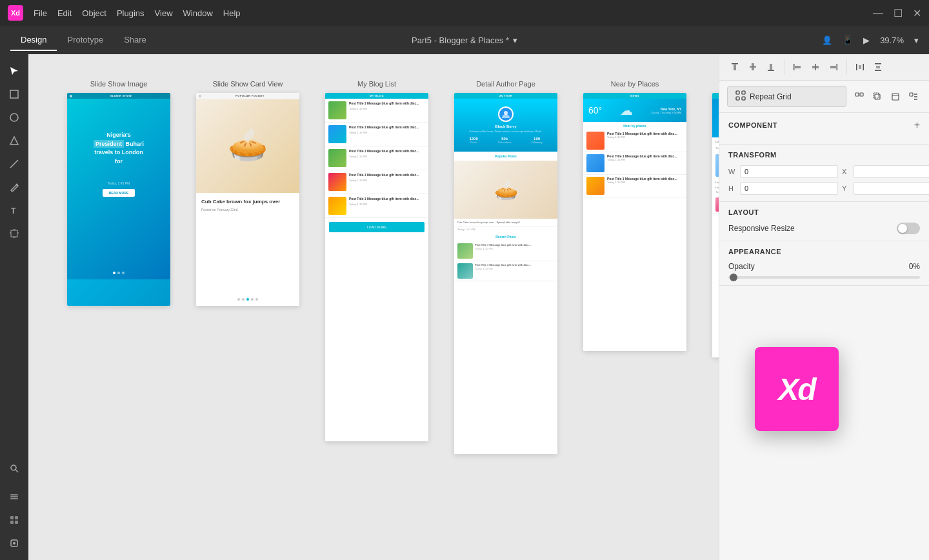 The height and width of the screenshot is (560, 929). What do you see at coordinates (846, 172) in the screenshot?
I see `x-label: X` at bounding box center [846, 172].